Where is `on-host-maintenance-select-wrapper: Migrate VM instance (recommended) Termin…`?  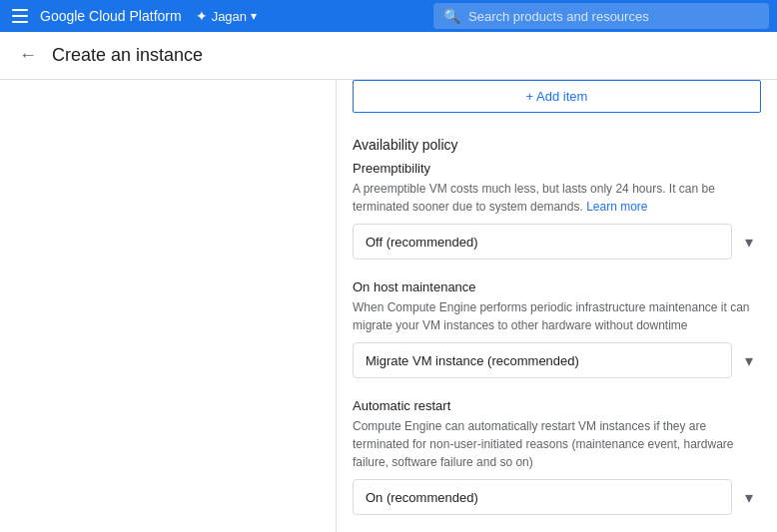 on-host-maintenance-select-wrapper: Migrate VM instance (recommended) Termin… is located at coordinates (557, 360).